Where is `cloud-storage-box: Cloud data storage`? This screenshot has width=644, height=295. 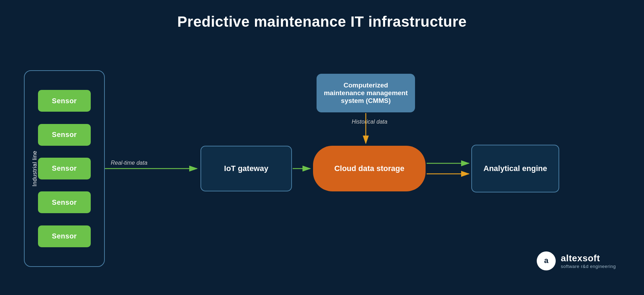 cloud-storage-box: Cloud data storage is located at coordinates (369, 169).